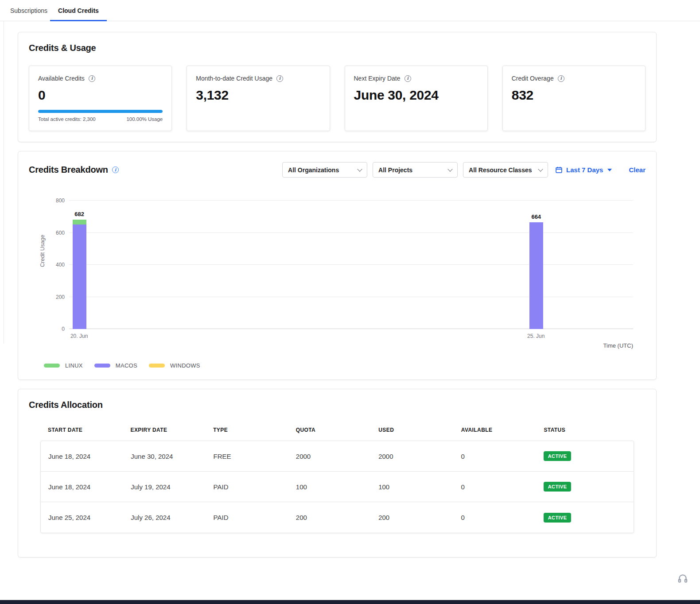  Describe the element at coordinates (80, 265) in the screenshot. I see `chart-bar: 682` at that location.